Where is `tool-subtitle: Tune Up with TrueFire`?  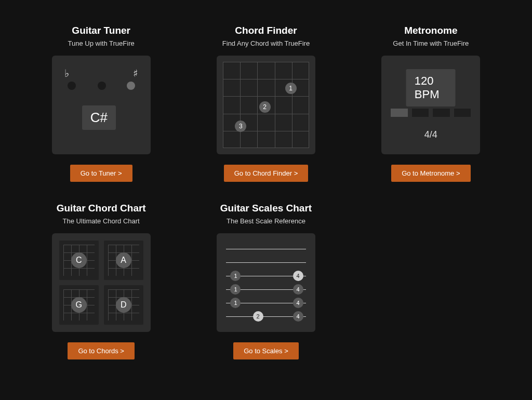
tool-subtitle: Tune Up with TrueFire is located at coordinates (101, 44).